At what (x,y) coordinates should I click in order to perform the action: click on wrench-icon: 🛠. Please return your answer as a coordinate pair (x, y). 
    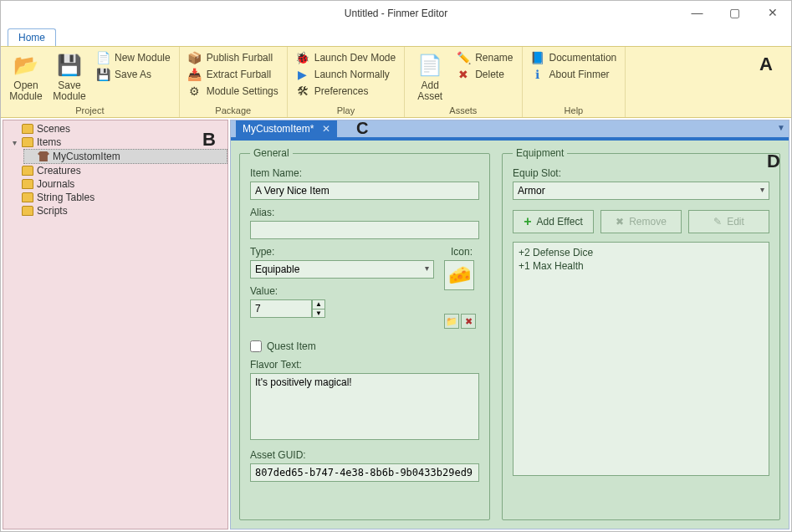
    Looking at the image, I should click on (303, 91).